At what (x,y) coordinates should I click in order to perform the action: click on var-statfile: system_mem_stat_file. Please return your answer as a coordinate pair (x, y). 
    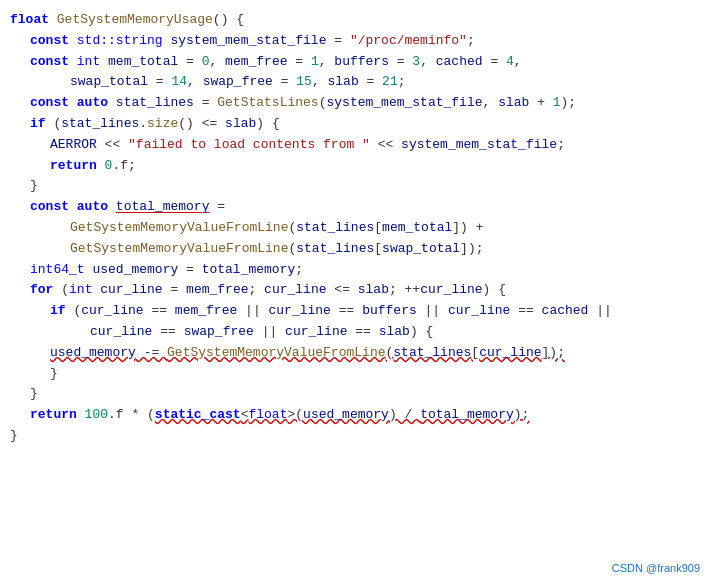
    Looking at the image, I should click on (248, 42).